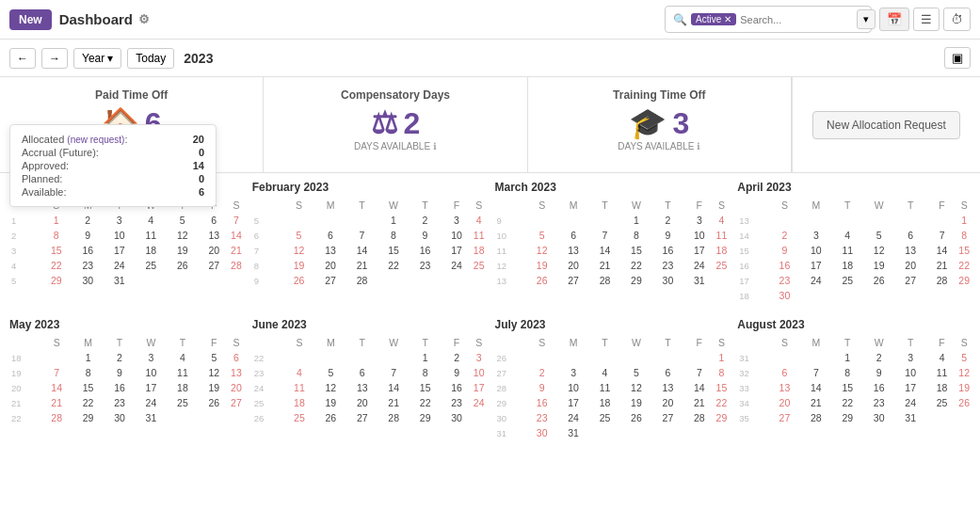 The width and height of the screenshot is (980, 510). Describe the element at coordinates (879, 373) in the screenshot. I see `calendar-cell: 9` at that location.